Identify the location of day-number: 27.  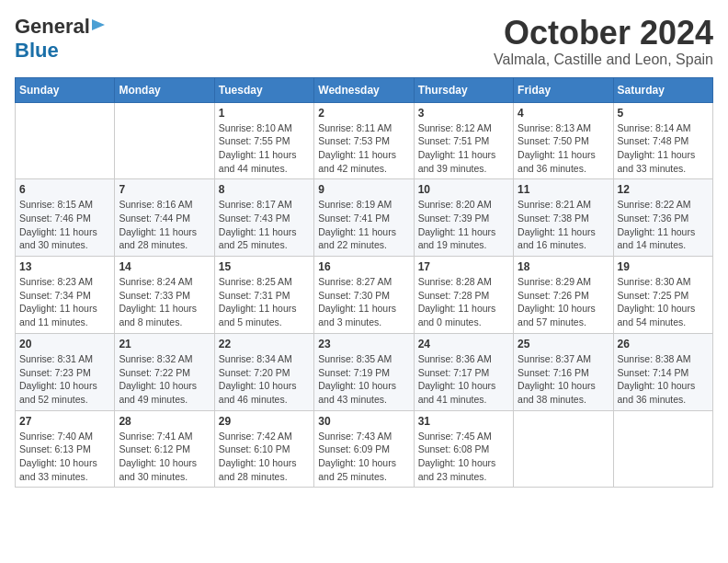
(64, 421).